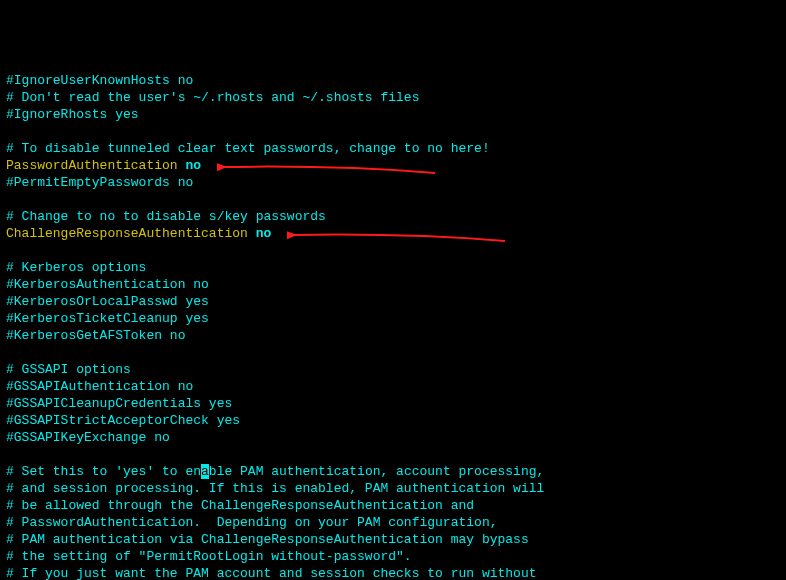  Describe the element at coordinates (72, 114) in the screenshot. I see `comment-text: #IgnoreRhosts yes` at that location.